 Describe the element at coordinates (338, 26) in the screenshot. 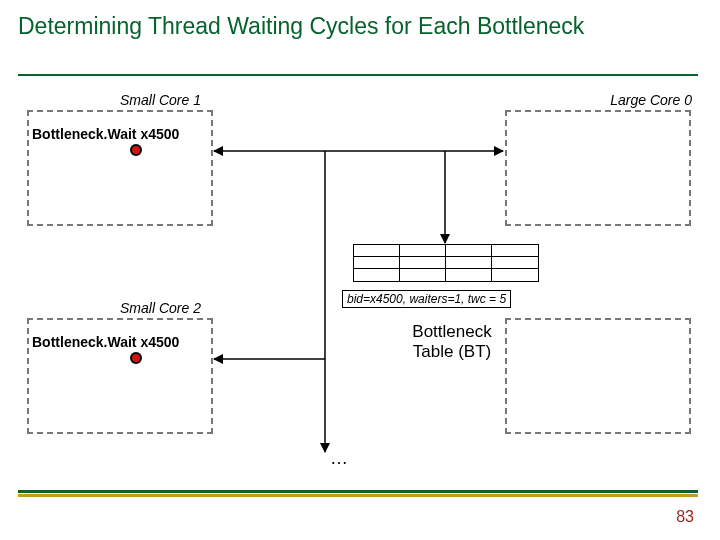

I see `page-title: Determining Thread Waiting Cycles for Ea…` at that location.